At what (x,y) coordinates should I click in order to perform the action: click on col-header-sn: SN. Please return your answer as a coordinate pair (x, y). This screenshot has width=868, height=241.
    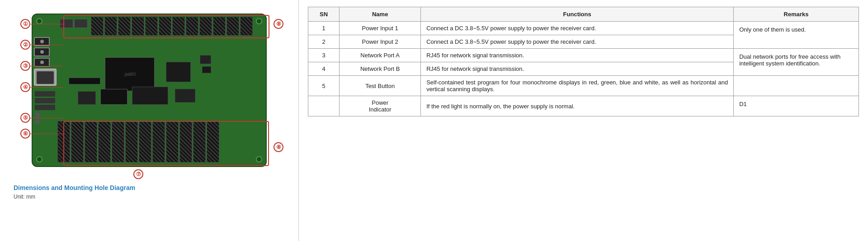
    Looking at the image, I should click on (324, 14).